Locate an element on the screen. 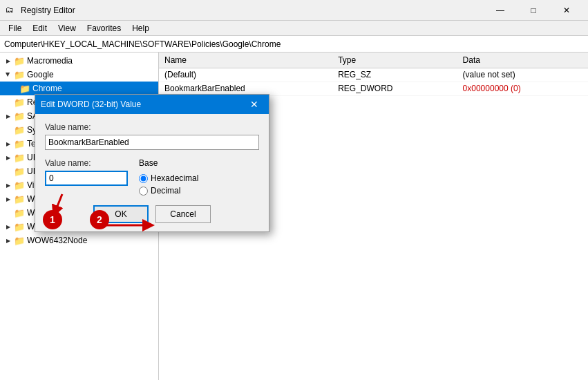  tree-label: Macromedia is located at coordinates (50, 61).